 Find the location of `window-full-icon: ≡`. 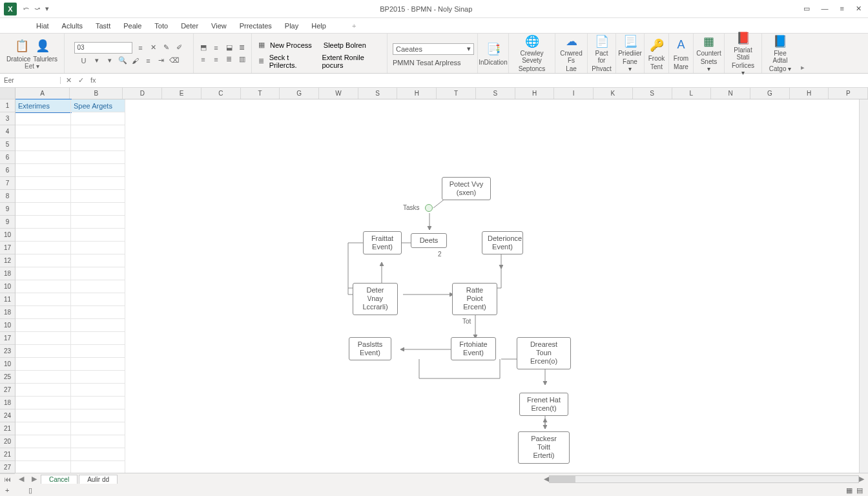

window-full-icon: ≡ is located at coordinates (842, 9).